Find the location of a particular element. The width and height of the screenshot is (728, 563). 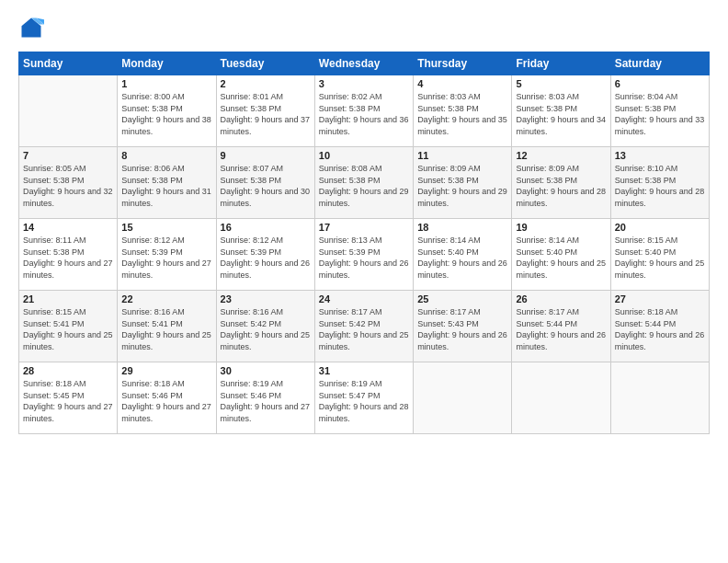

day-cell: 16Sunrise: 8:12 AMSunset: 5:39 PMDayligh… is located at coordinates (265, 255).